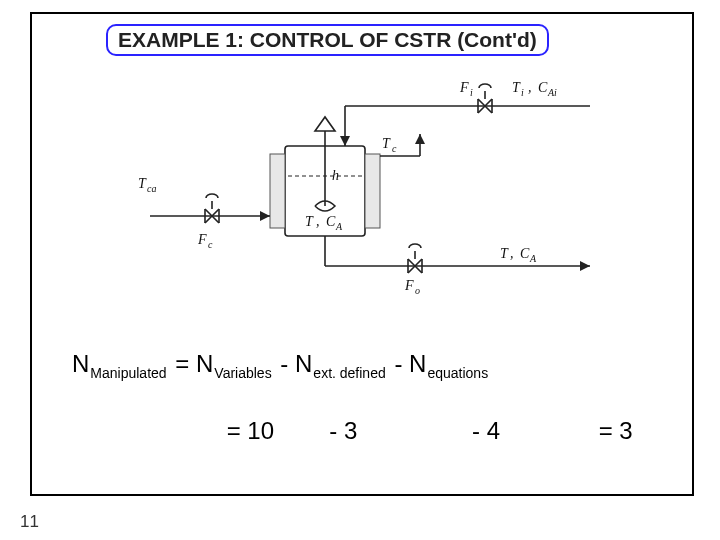 The image size is (720, 540). Describe the element at coordinates (376, 366) in the screenshot. I see `equation-line-1: NManipulated = NVariables - Next. define…` at that location.